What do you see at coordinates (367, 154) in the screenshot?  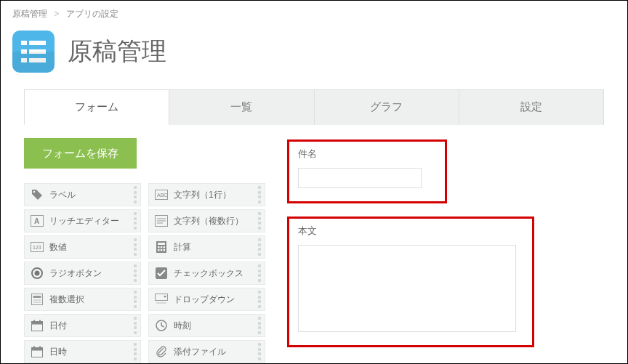 I see `field-subject-label: 件名` at bounding box center [367, 154].